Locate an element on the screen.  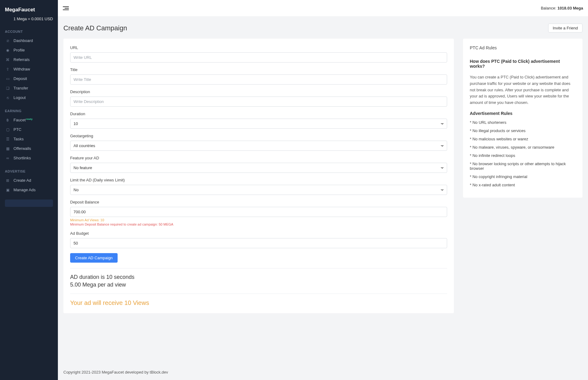
plus-square-icon: ⊞ is located at coordinates (8, 180).